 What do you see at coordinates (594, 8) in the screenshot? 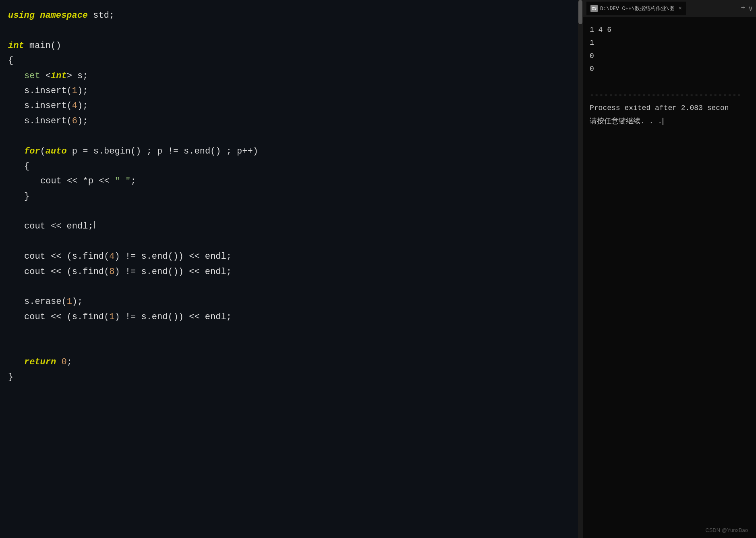
I see `terminal-tab-icon: CS` at bounding box center [594, 8].